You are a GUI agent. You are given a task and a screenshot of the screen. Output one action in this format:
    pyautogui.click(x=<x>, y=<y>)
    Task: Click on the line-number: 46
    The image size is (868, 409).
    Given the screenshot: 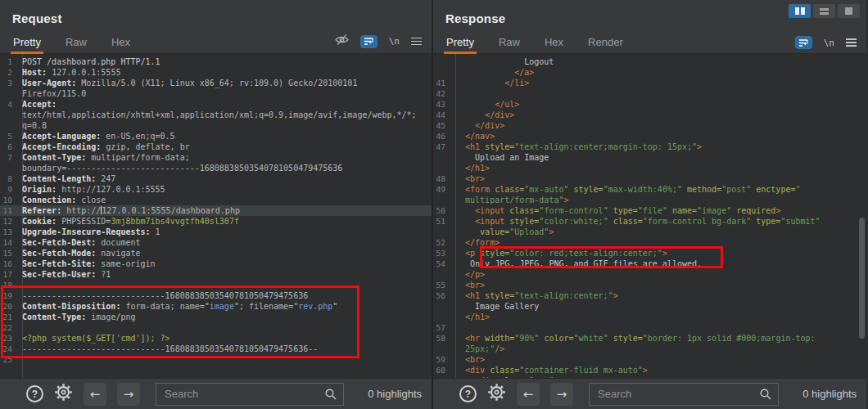 What is the action you would take?
    pyautogui.click(x=442, y=136)
    